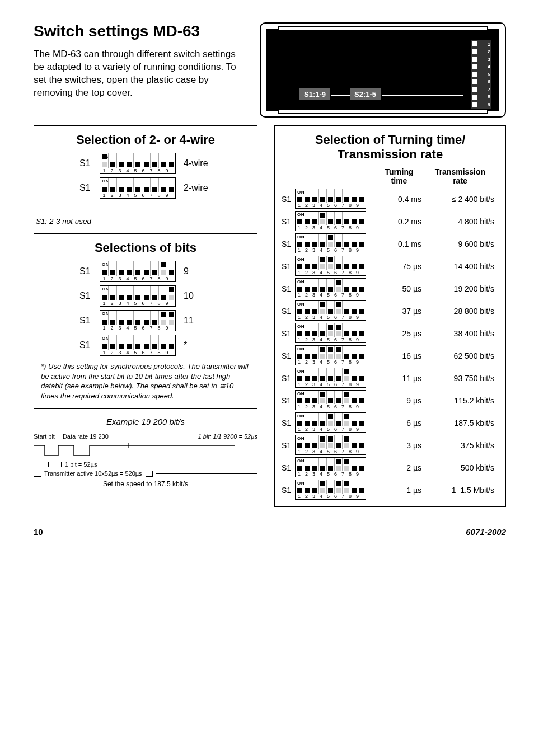 The height and width of the screenshot is (756, 534). What do you see at coordinates (402, 401) in the screenshot?
I see `turning-time: 9 µs` at bounding box center [402, 401].